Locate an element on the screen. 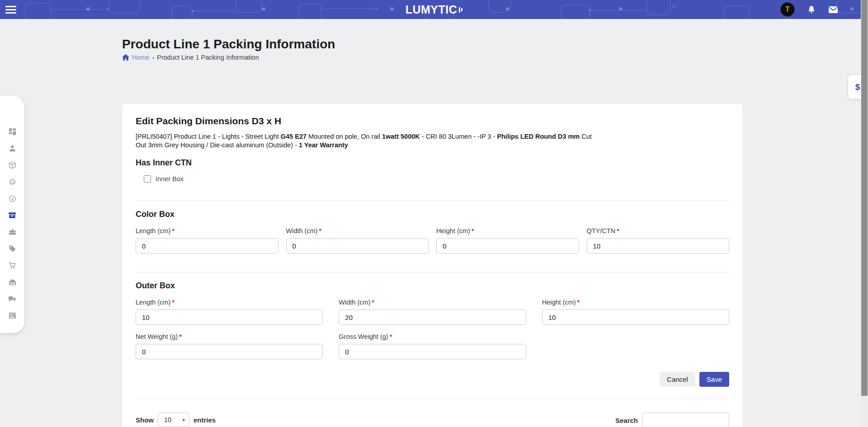 The height and width of the screenshot is (427, 868). colorbox-width-input is located at coordinates (358, 246).